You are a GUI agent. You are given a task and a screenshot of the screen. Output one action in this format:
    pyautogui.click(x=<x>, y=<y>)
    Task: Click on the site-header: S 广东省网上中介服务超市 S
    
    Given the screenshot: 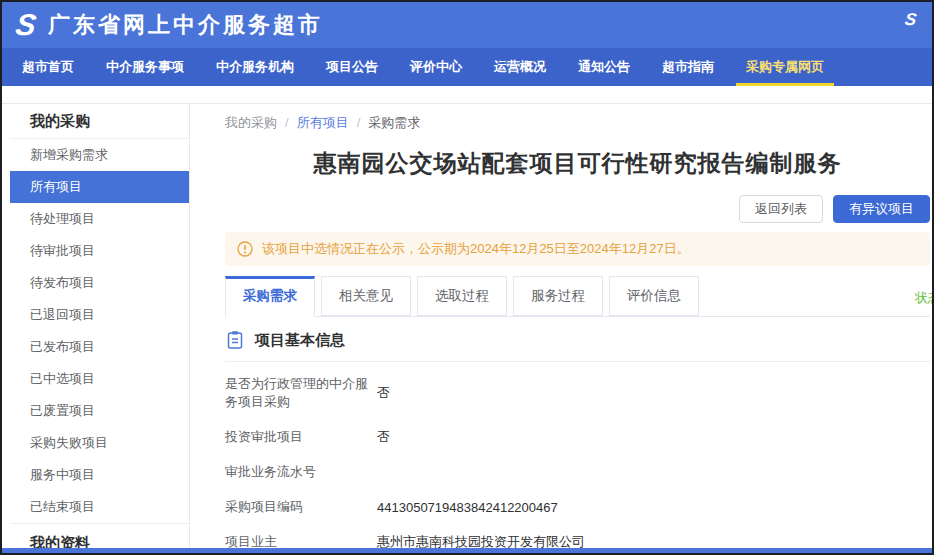 What is the action you would take?
    pyautogui.click(x=467, y=25)
    